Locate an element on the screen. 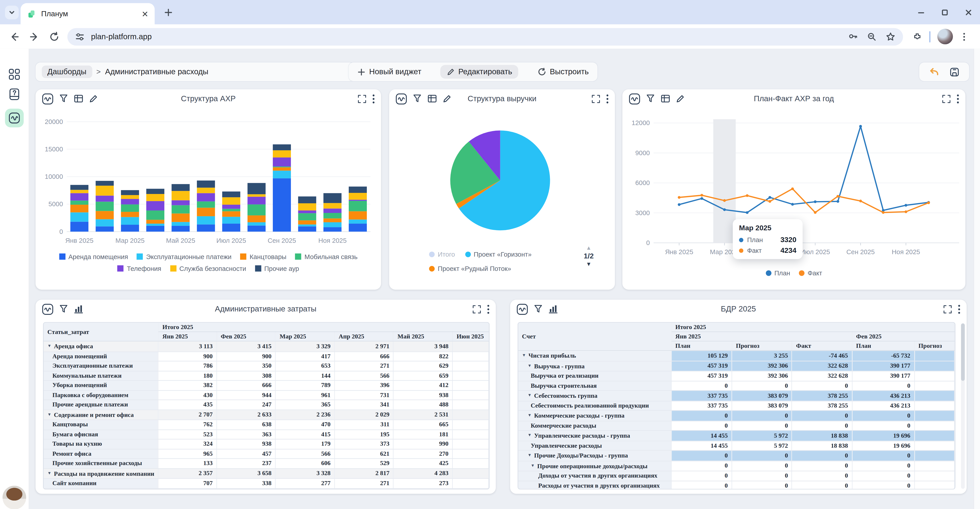 The height and width of the screenshot is (509, 980). site-settings-icon is located at coordinates (80, 37).